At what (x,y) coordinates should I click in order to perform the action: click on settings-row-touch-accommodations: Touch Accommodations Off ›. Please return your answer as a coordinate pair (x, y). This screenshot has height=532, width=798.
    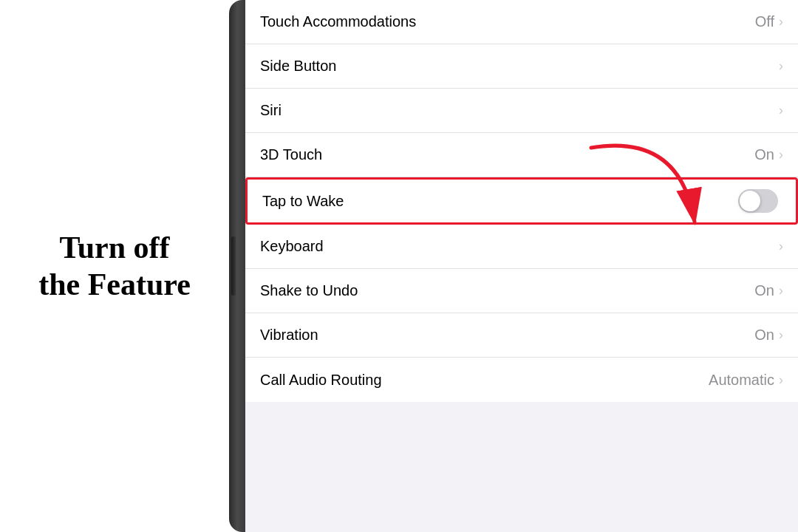
    Looking at the image, I should click on (522, 22).